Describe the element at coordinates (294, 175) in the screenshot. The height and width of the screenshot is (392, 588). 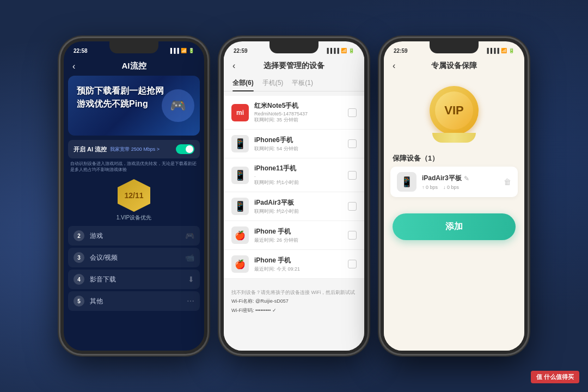
I see `device-item-iphone11: 📱 iPhone11手机 ·联网时间: 约1小时前` at that location.